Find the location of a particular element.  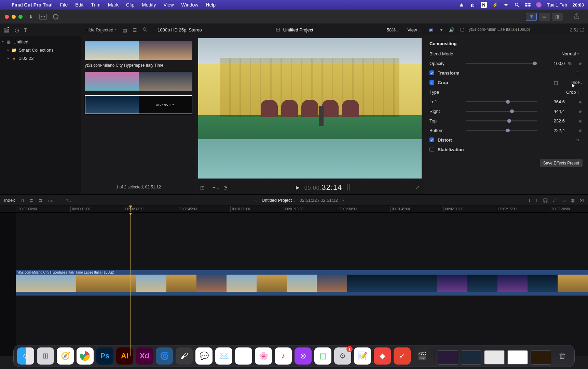

background-tasks-button is located at coordinates (56, 17).